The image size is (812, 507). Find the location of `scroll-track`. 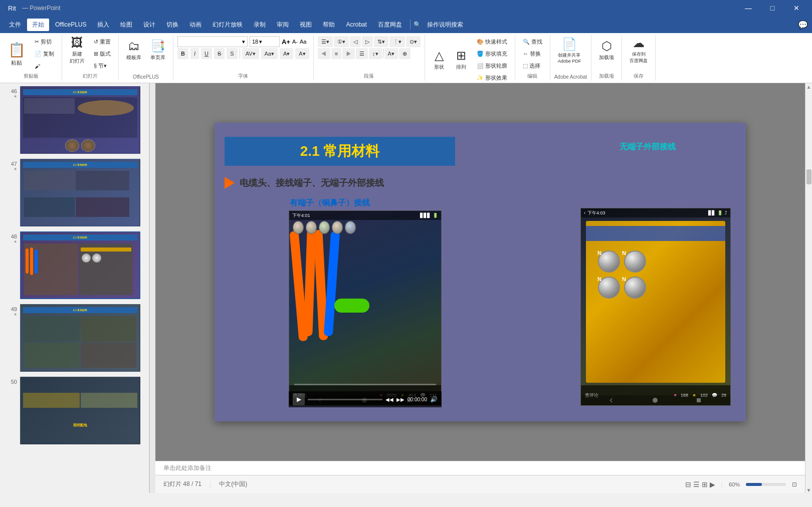

scroll-track is located at coordinates (809, 289).